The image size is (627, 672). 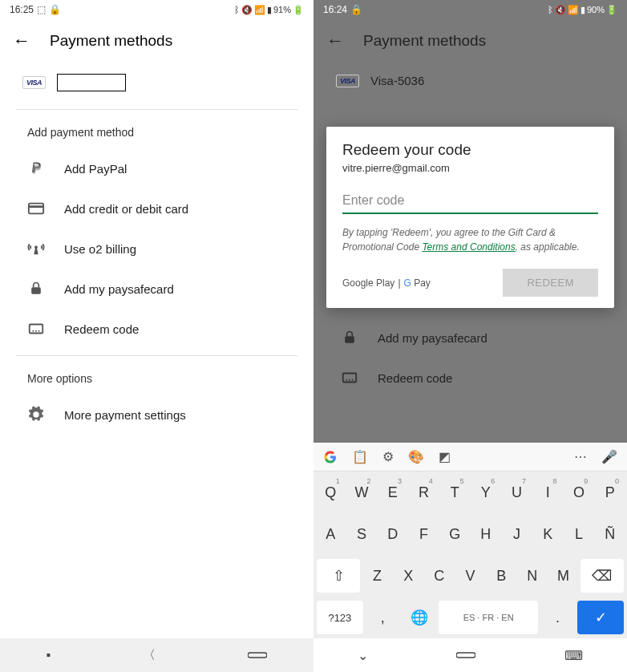 I want to click on keyboard-row-4: ?123 , 🌐 ES · FR · EN . ✓, so click(x=470, y=617).